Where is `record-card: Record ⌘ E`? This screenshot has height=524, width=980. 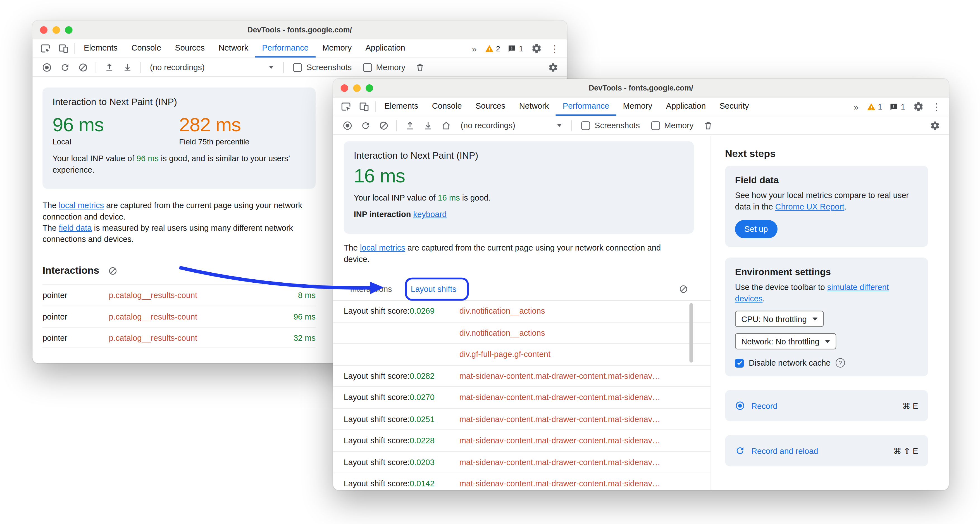 record-card: Record ⌘ E is located at coordinates (826, 406).